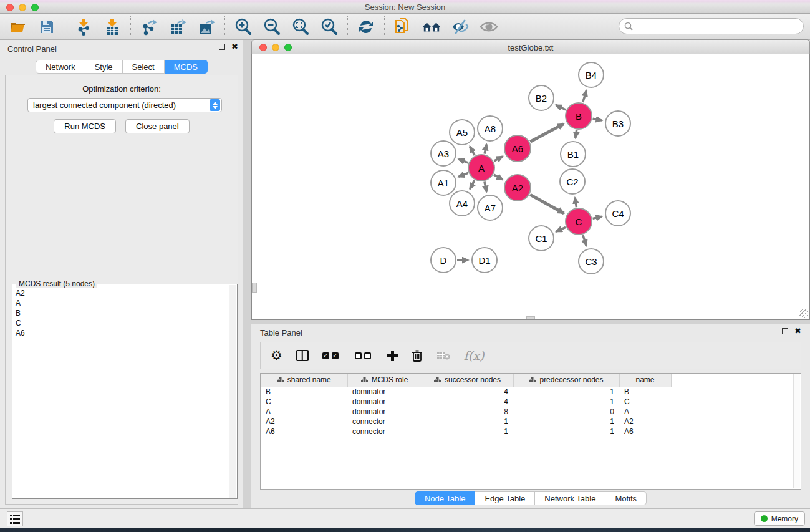  Describe the element at coordinates (518, 188) in the screenshot. I see `graph-node-A2: A2` at that location.